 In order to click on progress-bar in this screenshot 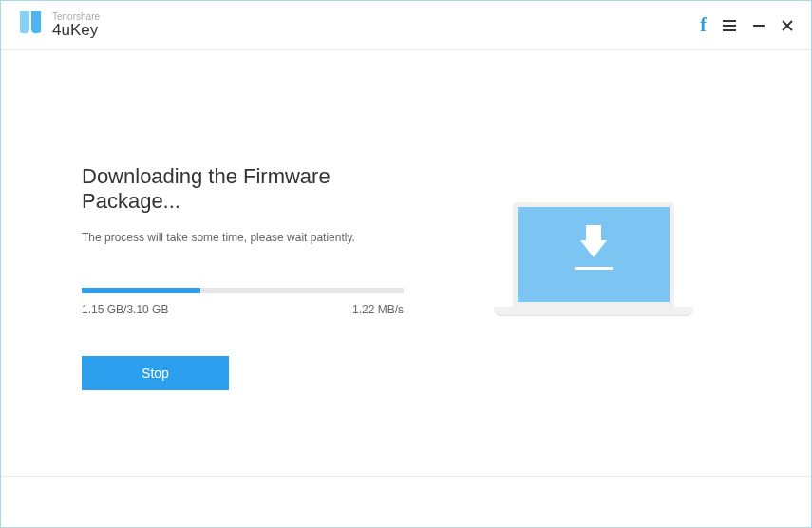, I will do `click(243, 291)`.